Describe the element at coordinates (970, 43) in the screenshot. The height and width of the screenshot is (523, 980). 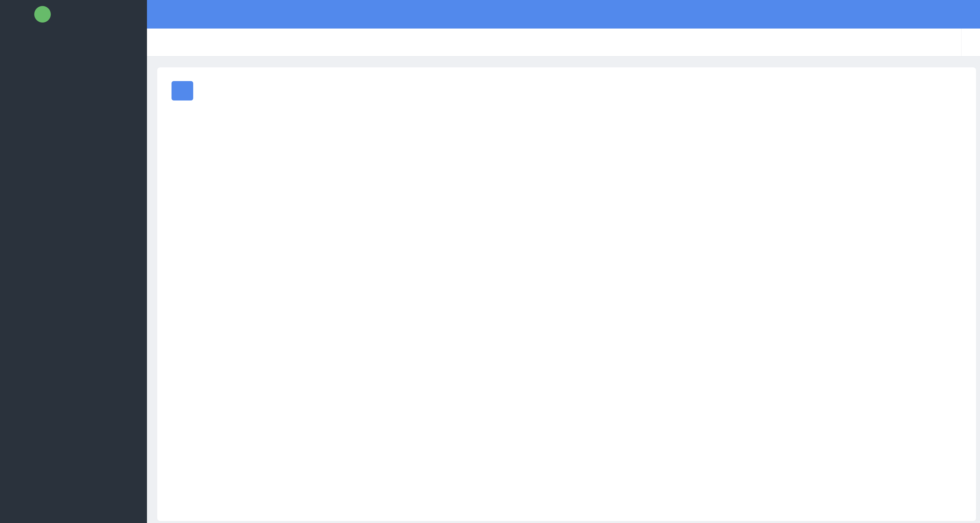
I see `tabs-dropdown-icon` at that location.